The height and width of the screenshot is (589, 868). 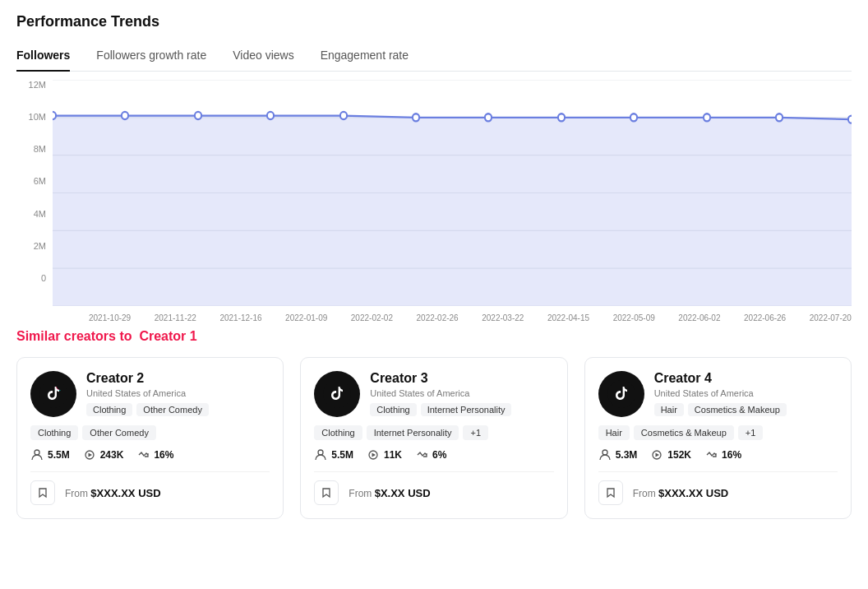 What do you see at coordinates (337, 394) in the screenshot?
I see `creator-3-avatar` at bounding box center [337, 394].